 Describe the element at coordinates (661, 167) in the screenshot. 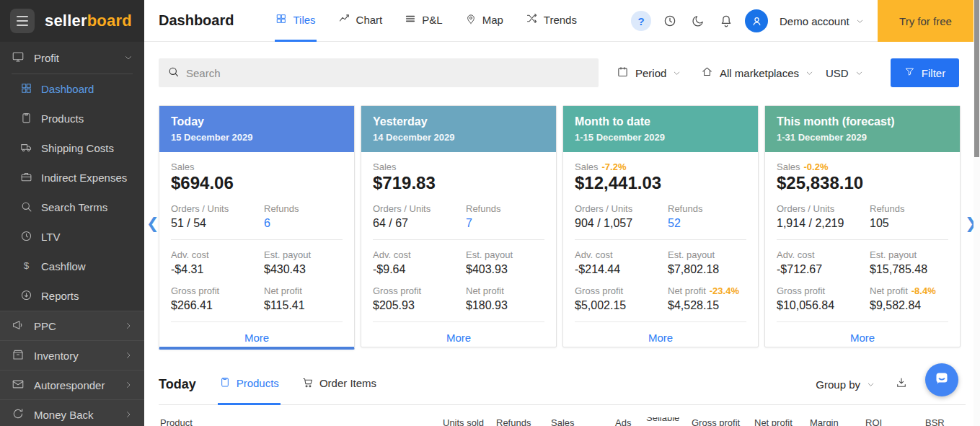

I see `sales-label: Sales-7.2%` at that location.